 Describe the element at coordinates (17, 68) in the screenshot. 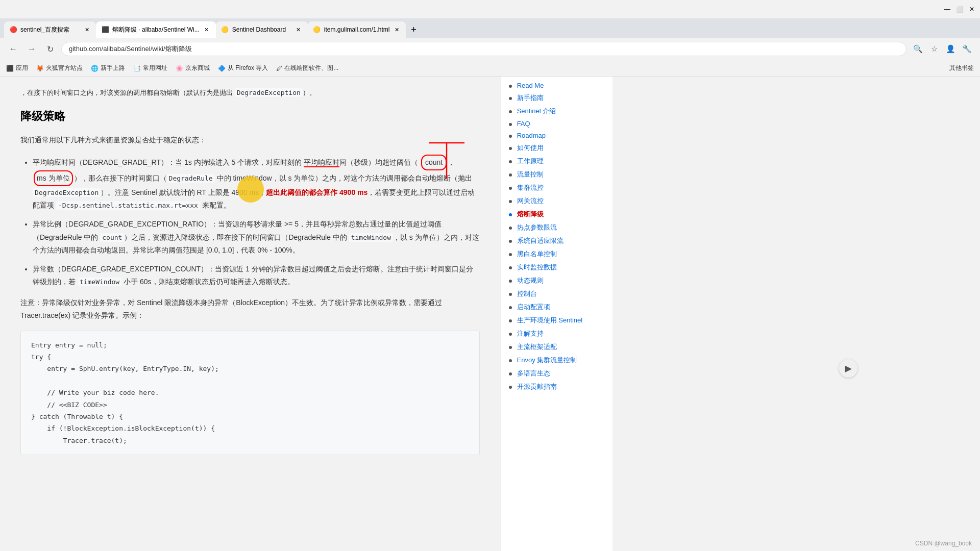

I see `bookmark-apps: ⬛ 应用` at that location.